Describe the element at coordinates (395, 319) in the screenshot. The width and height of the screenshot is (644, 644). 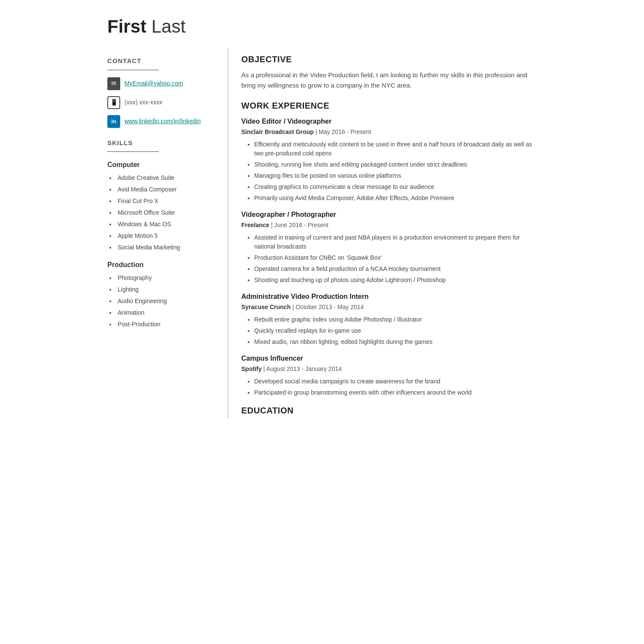
I see `list-item: Rebuilt entire graphic index using Adobe…` at that location.